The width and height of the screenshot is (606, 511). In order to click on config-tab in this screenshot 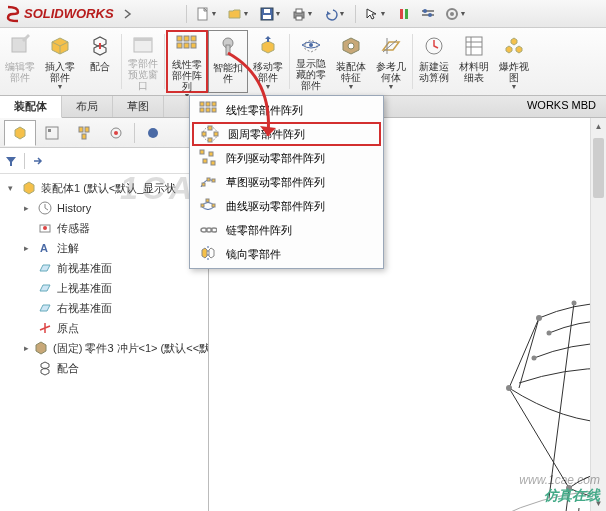, I will do `click(84, 133)`.